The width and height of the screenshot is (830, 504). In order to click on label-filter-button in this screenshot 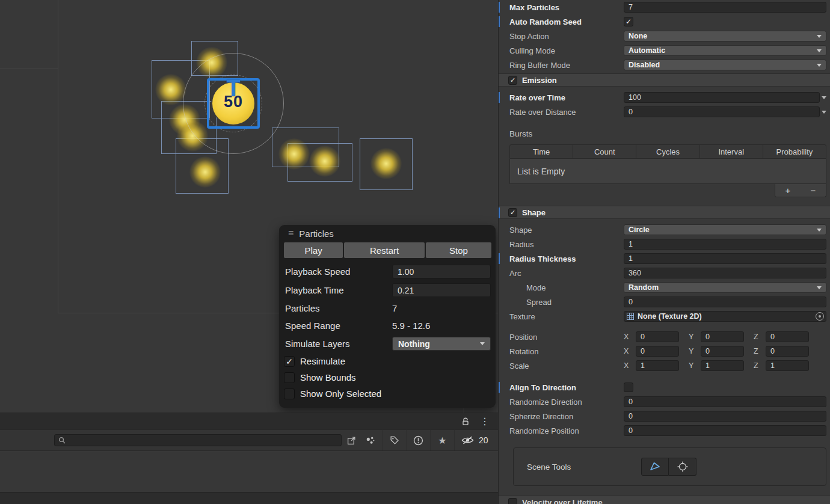, I will do `click(395, 440)`.